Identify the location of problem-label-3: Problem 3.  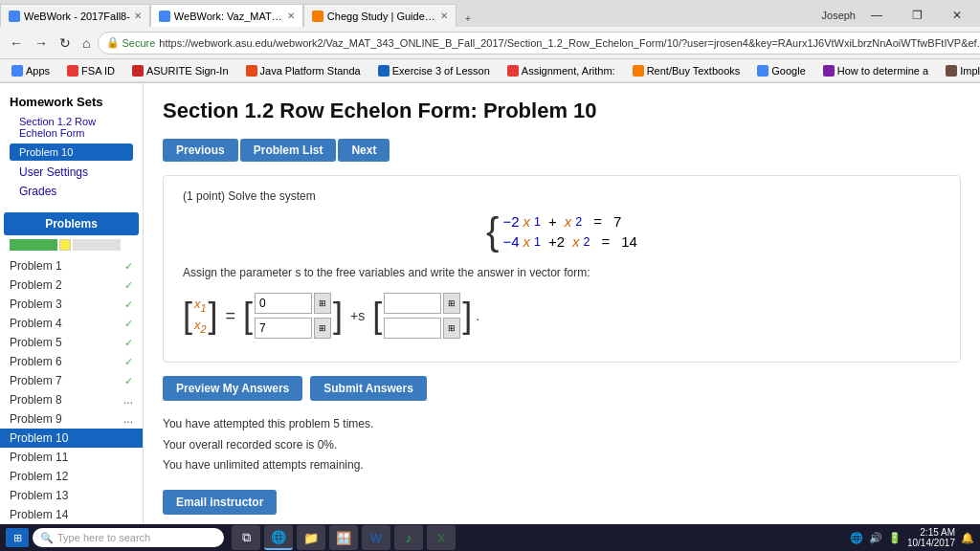
(36, 304).